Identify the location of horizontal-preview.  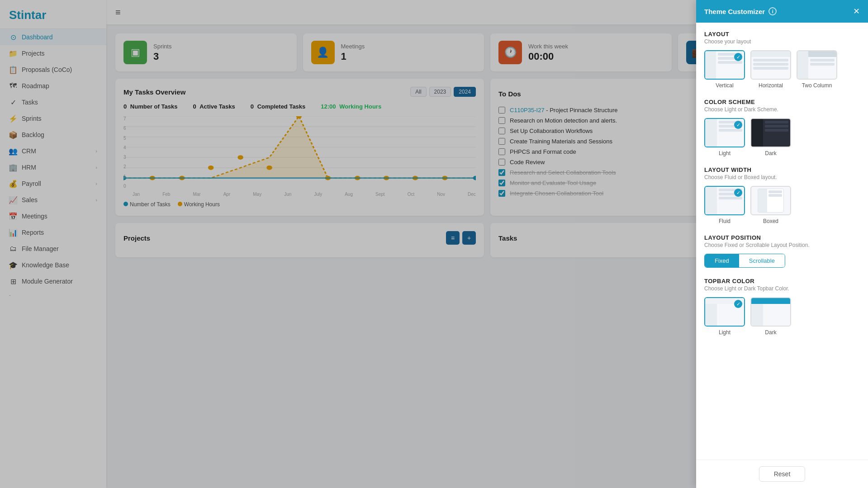
(771, 65).